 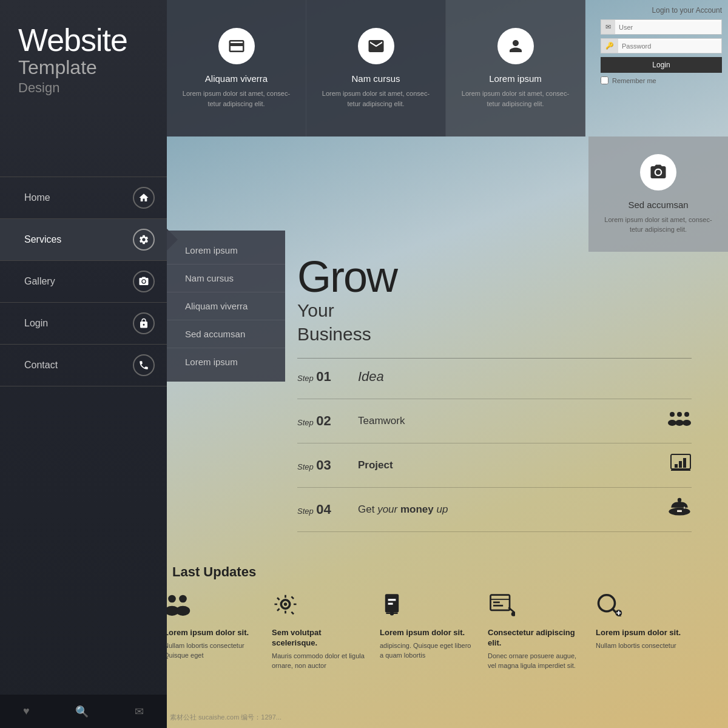 I want to click on update-item-0: Lorem ipsum dolor sit. Nullam lobortis c…, so click(x=212, y=632).